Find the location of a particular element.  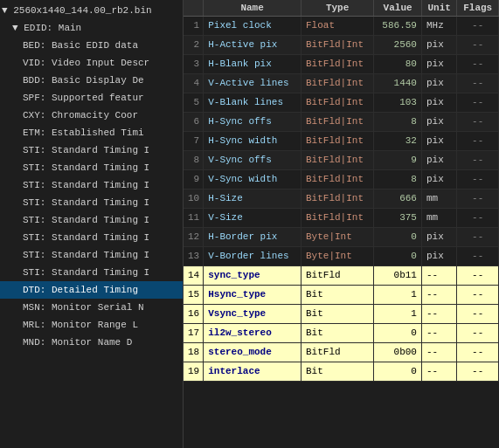

cell-value: 586.59 is located at coordinates (399, 26).